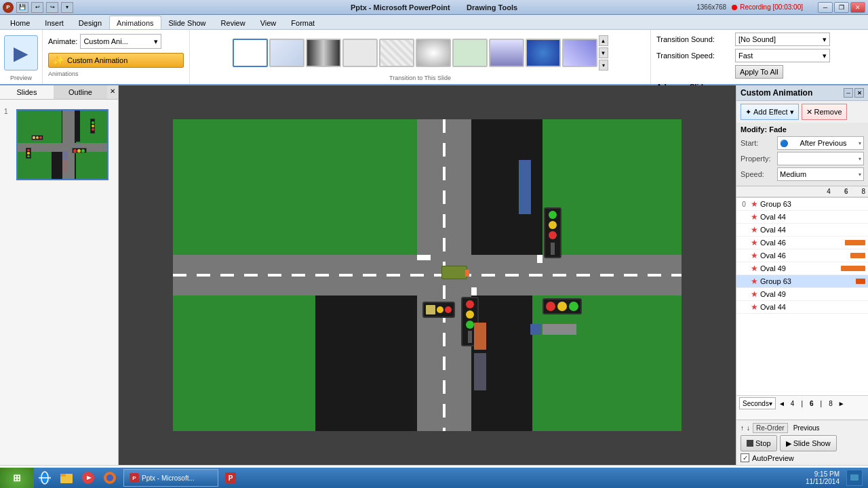 This screenshot has width=868, height=488. I want to click on remove-button: ✕ Remove, so click(825, 112).